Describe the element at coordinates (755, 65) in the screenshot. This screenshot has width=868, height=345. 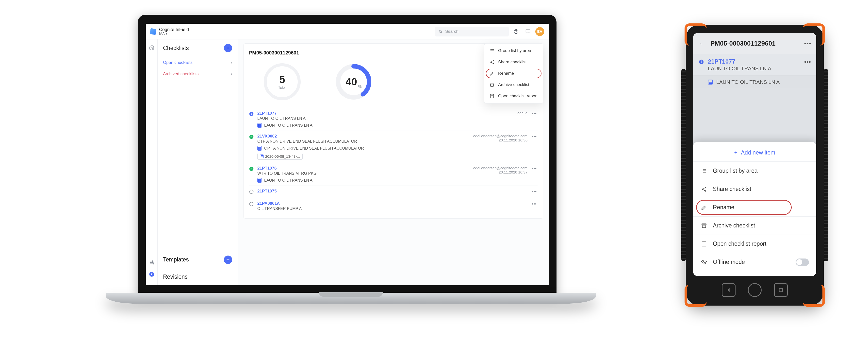
I see `mobile-checklist-item: 21PT1077 LAUN TO OIL TRANS LN A •••` at that location.